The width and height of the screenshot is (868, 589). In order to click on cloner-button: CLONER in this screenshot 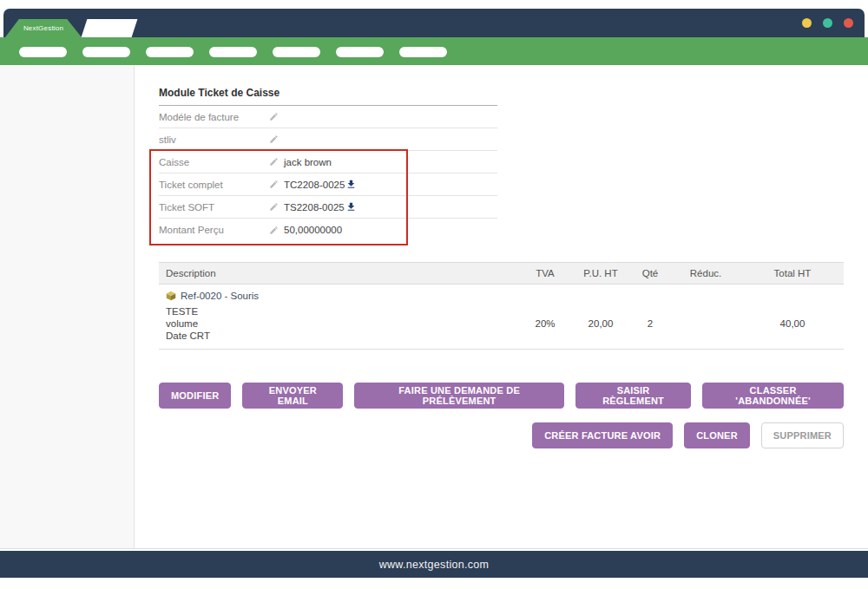, I will do `click(717, 435)`.